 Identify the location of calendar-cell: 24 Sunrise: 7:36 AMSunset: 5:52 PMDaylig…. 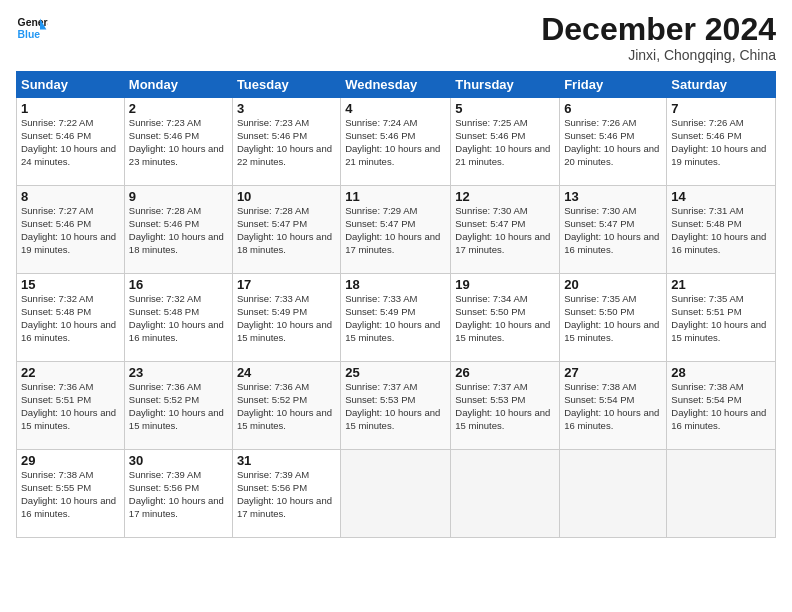
(286, 406).